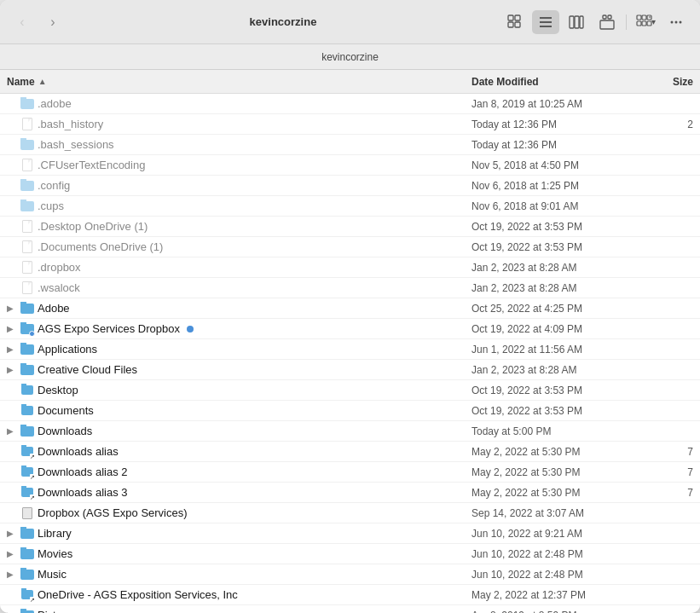  What do you see at coordinates (557, 493) in the screenshot?
I see `file-date: May 2, 2022 at 5:30 PM` at bounding box center [557, 493].